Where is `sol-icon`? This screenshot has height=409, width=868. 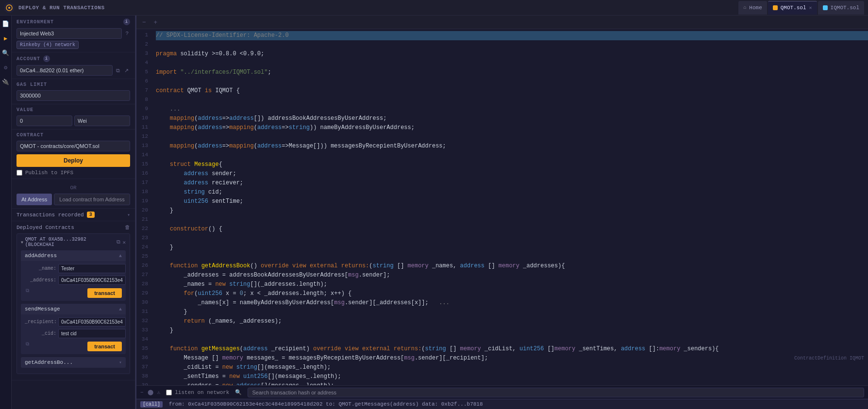 sol-icon is located at coordinates (775, 8).